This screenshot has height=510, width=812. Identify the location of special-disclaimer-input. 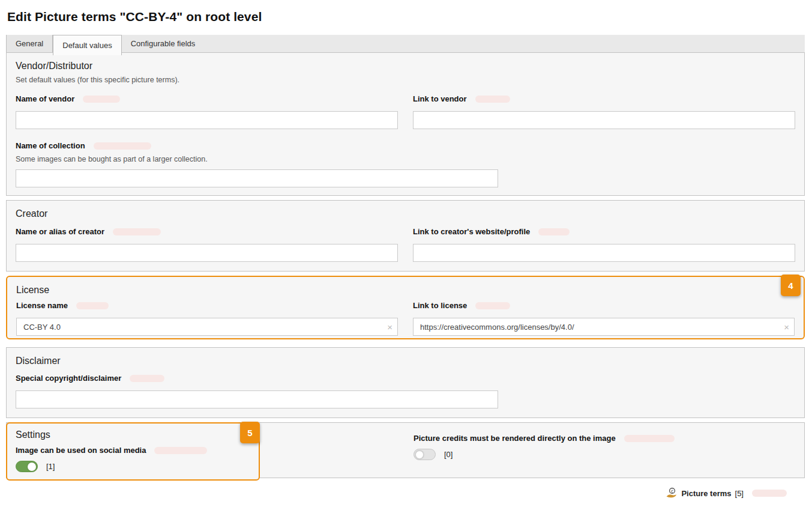
(257, 399).